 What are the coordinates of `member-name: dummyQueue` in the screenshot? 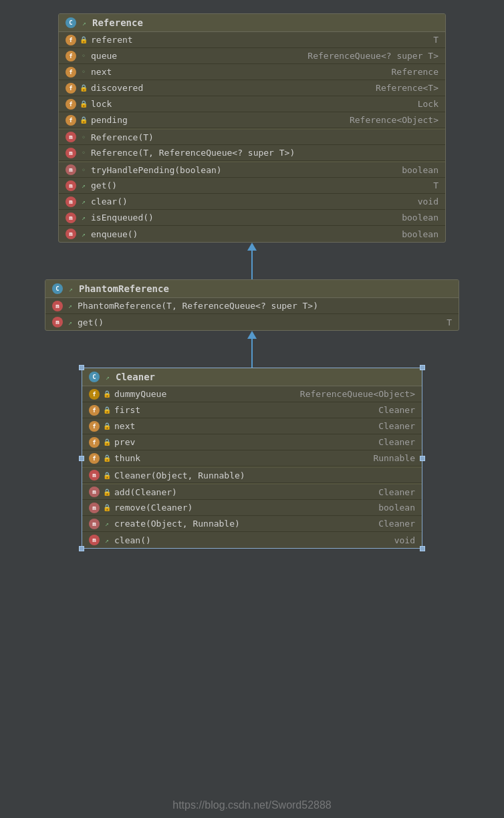 It's located at (140, 394).